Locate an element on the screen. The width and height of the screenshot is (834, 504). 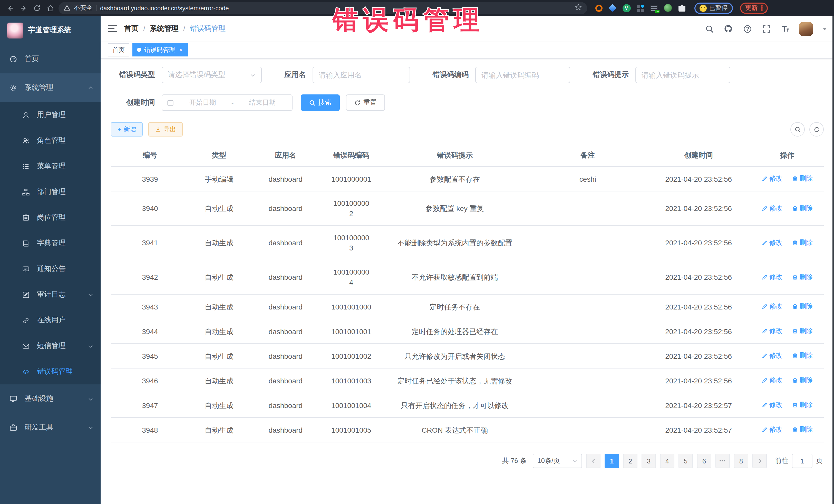
sidebar-item-sms-management: 短信管理 is located at coordinates (50, 346).